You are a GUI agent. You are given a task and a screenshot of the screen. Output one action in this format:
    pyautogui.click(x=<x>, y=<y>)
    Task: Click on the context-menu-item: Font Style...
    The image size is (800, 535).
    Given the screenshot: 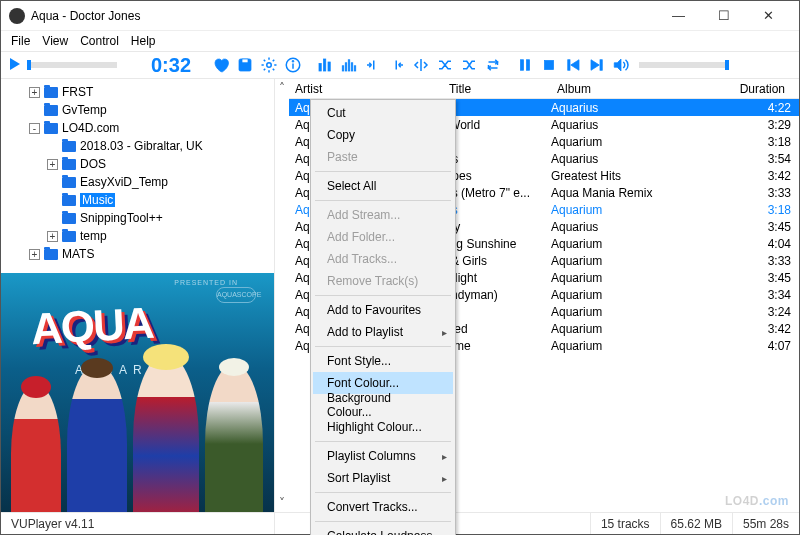 What is the action you would take?
    pyautogui.click(x=383, y=361)
    